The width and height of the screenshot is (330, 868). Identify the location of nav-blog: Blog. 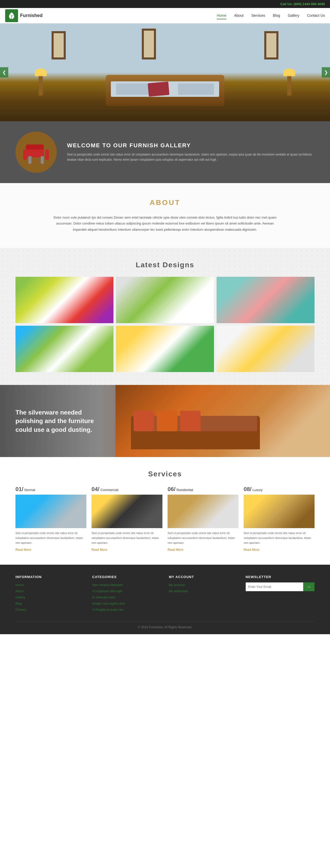
(276, 16).